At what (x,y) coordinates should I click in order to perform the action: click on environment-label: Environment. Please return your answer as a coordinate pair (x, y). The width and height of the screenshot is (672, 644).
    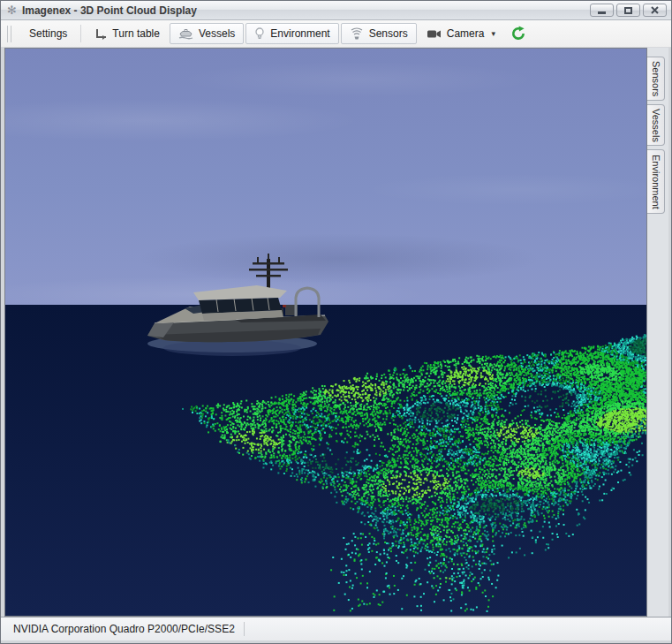
    Looking at the image, I should click on (300, 34).